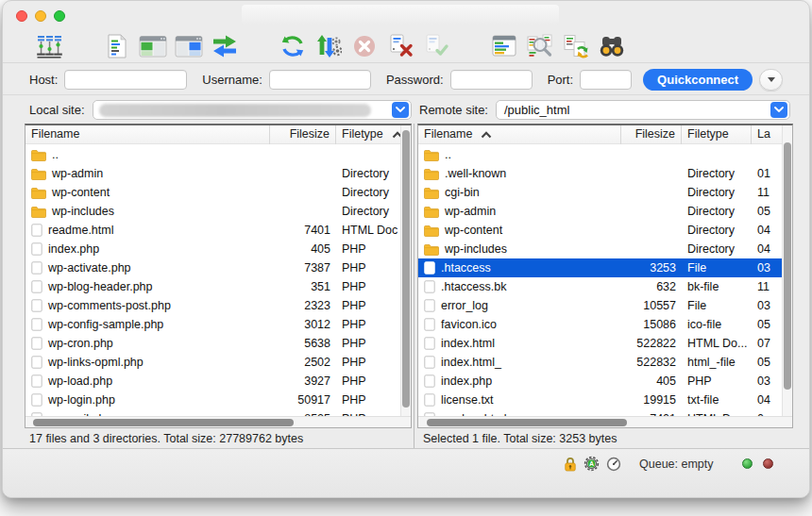  I want to click on site-manager-icon, so click(49, 46).